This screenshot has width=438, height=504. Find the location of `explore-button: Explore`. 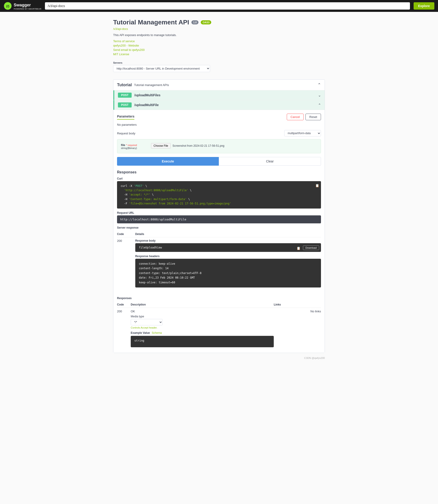

explore-button: Explore is located at coordinates (424, 6).